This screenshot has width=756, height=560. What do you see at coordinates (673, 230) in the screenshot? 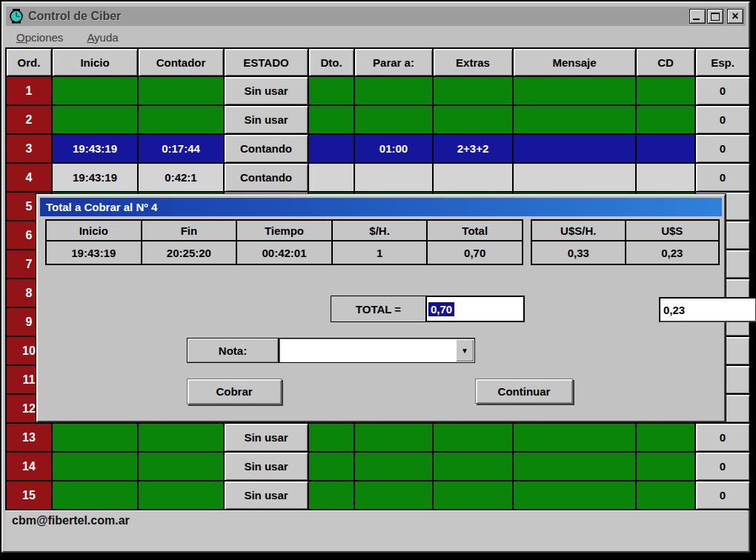
I see `usd-header-total: U$S` at bounding box center [673, 230].